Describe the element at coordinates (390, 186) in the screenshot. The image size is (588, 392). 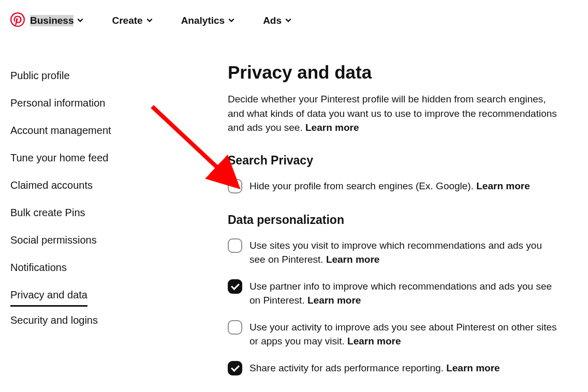
I see `option-text: Hide your profile from search engines (E…` at that location.